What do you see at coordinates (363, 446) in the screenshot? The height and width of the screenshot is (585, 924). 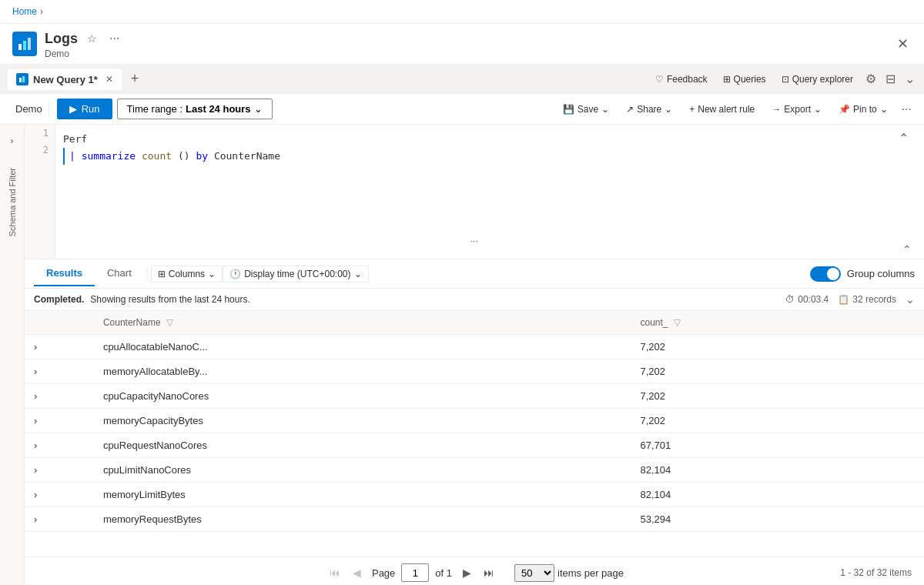 I see `row-counter-name-4: cpuRequestNanoCores` at bounding box center [363, 446].